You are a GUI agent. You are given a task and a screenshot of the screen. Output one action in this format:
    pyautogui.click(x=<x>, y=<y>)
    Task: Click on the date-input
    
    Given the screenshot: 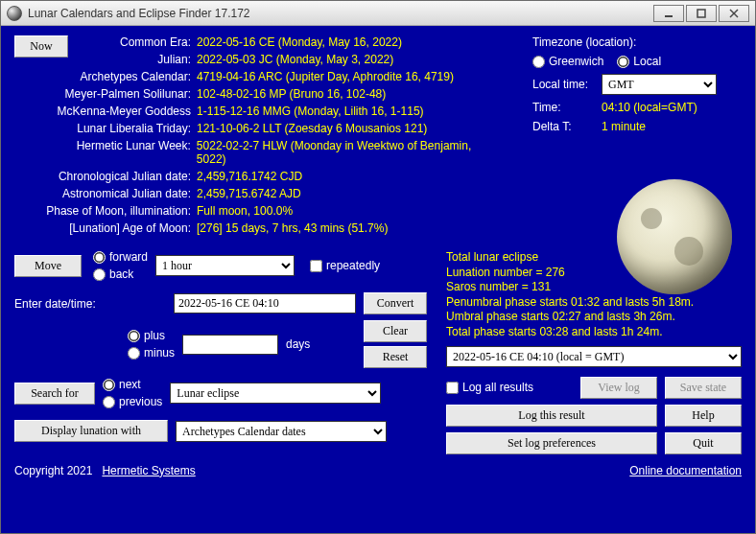 What is the action you would take?
    pyautogui.click(x=265, y=303)
    